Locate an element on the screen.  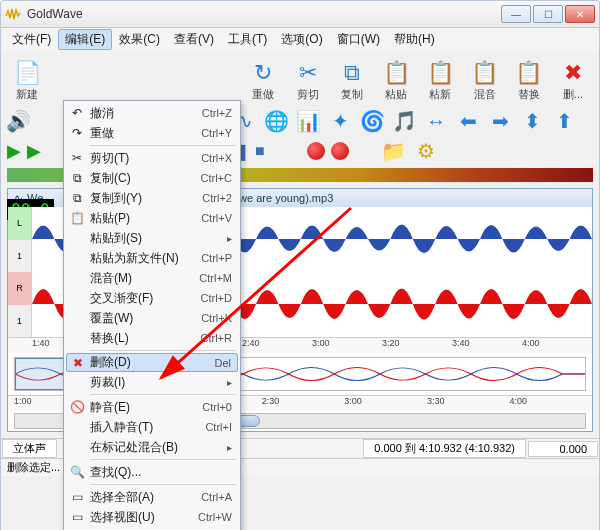
arrow-right-icon: ➡ is located at coordinates (500, 121).